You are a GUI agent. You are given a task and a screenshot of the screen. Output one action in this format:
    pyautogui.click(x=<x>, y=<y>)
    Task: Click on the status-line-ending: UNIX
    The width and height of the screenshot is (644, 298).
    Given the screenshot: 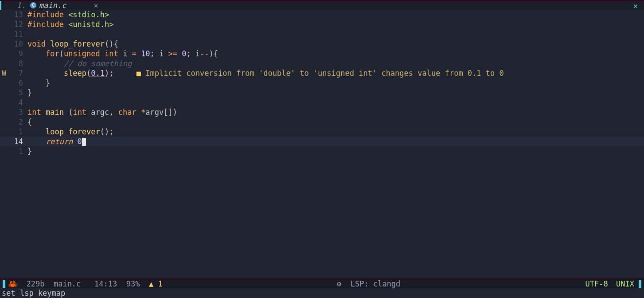 What is the action you would take?
    pyautogui.click(x=625, y=284)
    